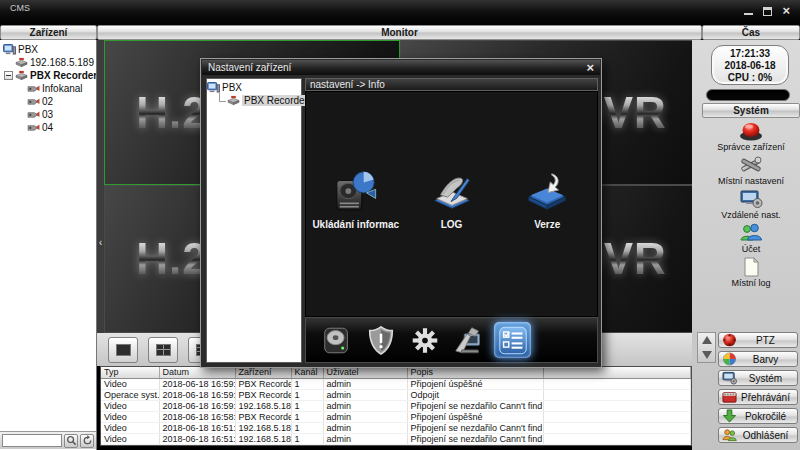  Describe the element at coordinates (365, 372) in the screenshot. I see `col-header-uzivatel: Uživatel` at that location.